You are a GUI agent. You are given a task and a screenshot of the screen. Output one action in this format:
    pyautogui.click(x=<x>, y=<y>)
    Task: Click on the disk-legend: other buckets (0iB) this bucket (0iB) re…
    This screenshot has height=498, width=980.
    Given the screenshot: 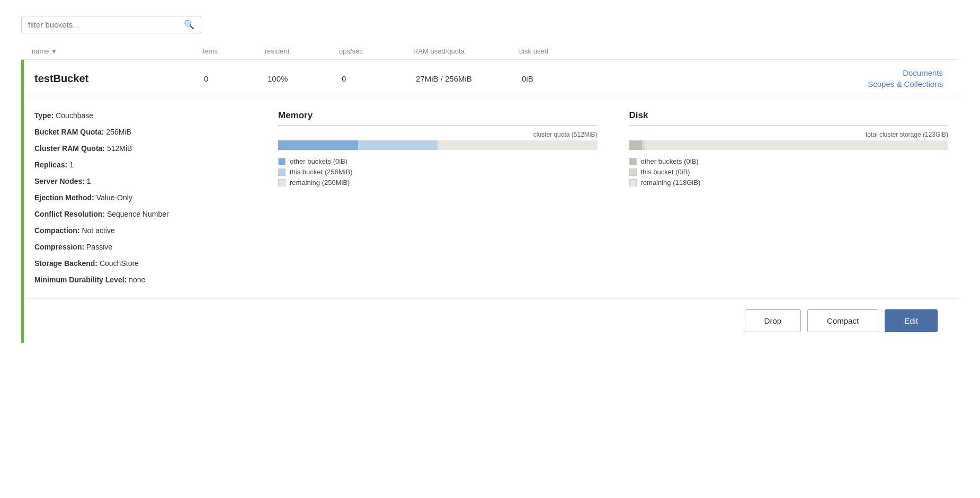 What is the action you would take?
    pyautogui.click(x=789, y=172)
    